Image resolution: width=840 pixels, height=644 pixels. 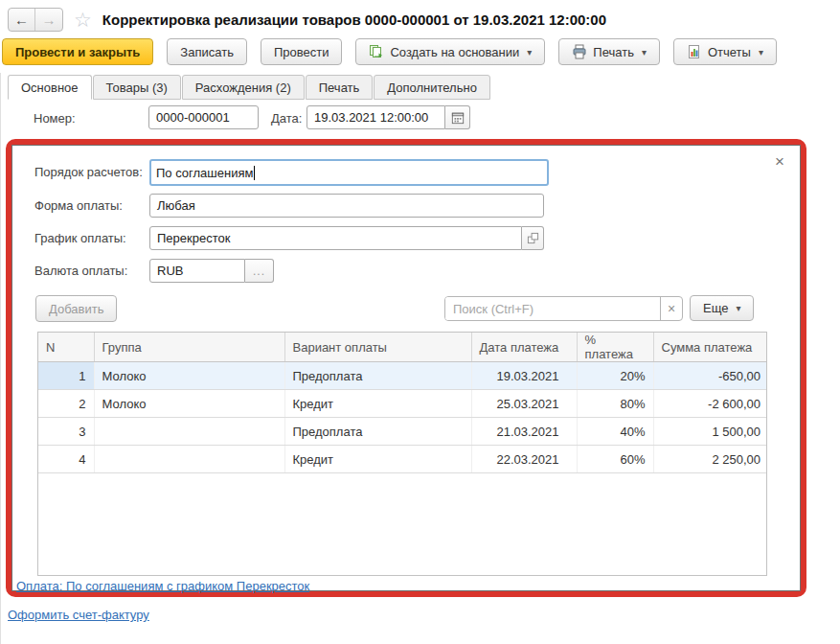 What do you see at coordinates (302, 52) in the screenshot?
I see `post-button: Провести` at bounding box center [302, 52].